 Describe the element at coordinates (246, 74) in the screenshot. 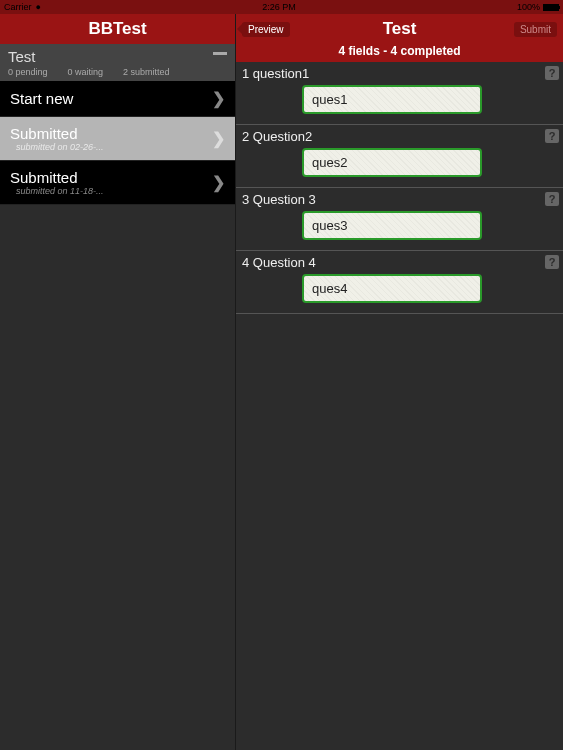

I see `question-num: 1` at that location.